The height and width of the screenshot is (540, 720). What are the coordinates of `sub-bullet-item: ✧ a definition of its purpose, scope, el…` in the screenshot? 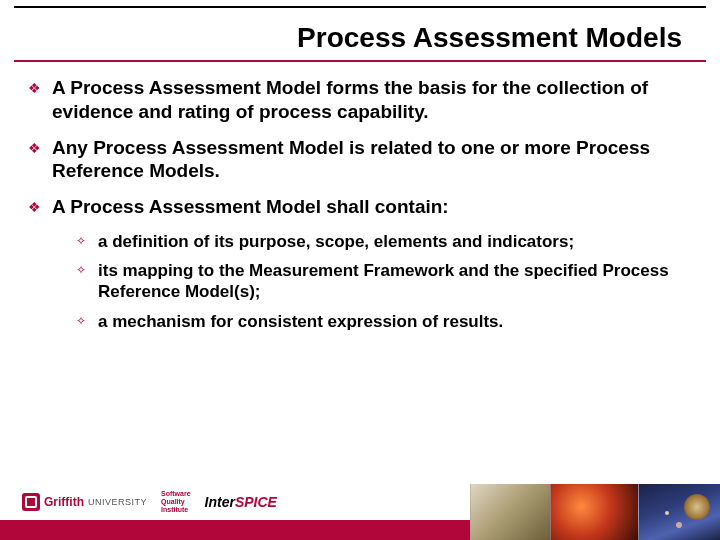 It's located at (384, 242).